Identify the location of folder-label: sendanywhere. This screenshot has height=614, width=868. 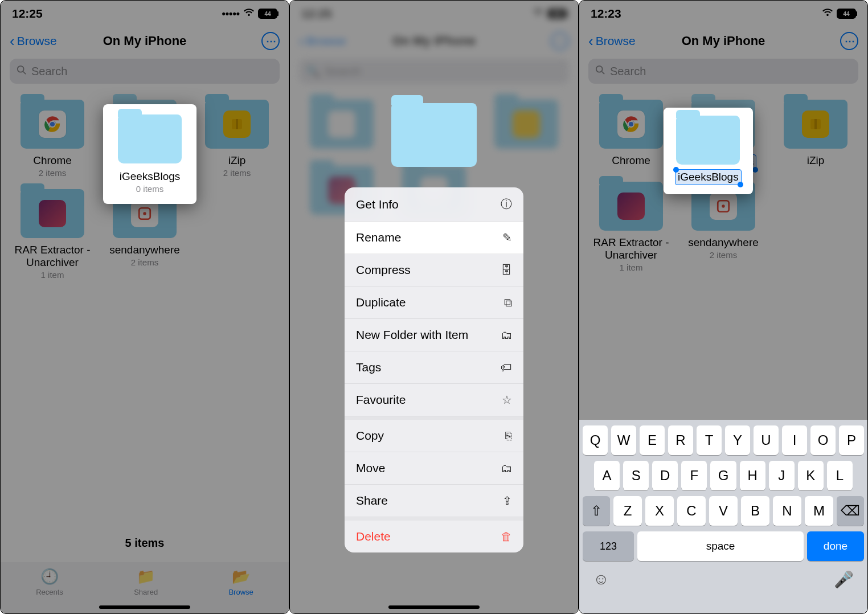
(145, 250).